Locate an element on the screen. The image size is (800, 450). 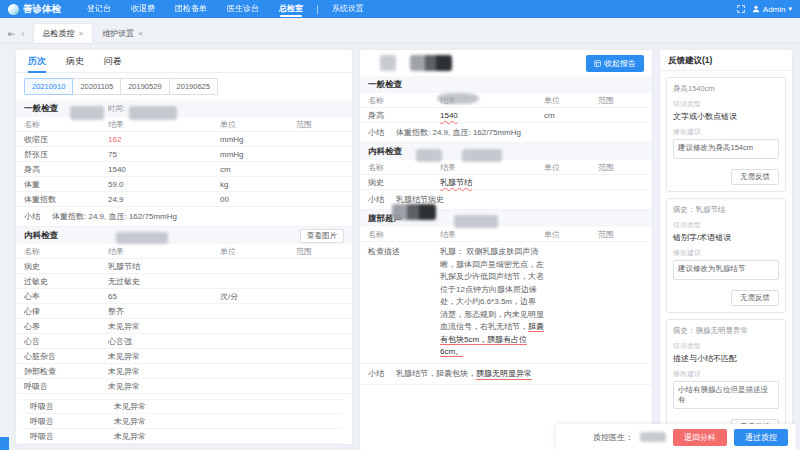
section-internal-exam: 内科检查 is located at coordinates (506, 152).